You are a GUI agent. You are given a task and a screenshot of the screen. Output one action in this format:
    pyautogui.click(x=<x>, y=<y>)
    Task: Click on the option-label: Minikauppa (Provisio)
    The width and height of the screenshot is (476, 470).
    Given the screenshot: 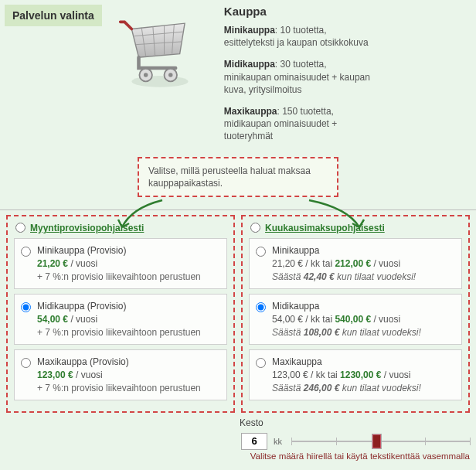 What is the action you would take?
    pyautogui.click(x=128, y=250)
    